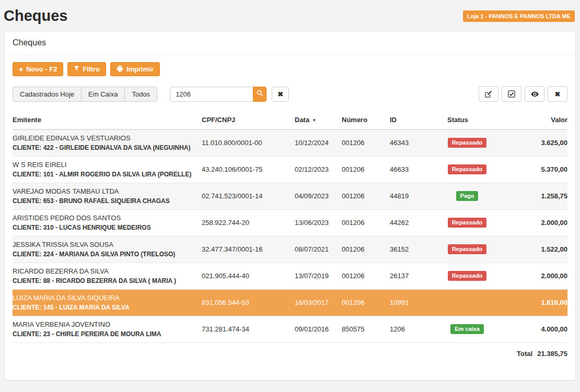 The image size is (580, 392). What do you see at coordinates (140, 69) in the screenshot?
I see `print-button-label: Imprimir` at bounding box center [140, 69].